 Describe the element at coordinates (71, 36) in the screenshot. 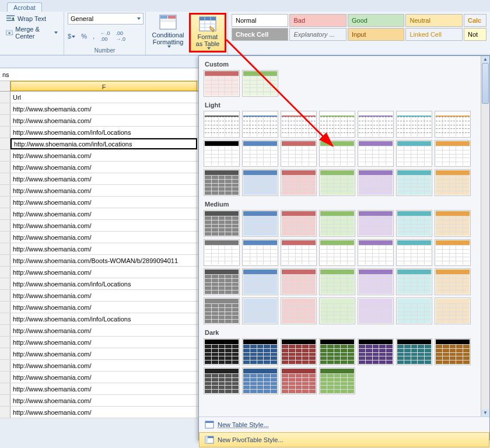

I see `currency-button: $` at that location.